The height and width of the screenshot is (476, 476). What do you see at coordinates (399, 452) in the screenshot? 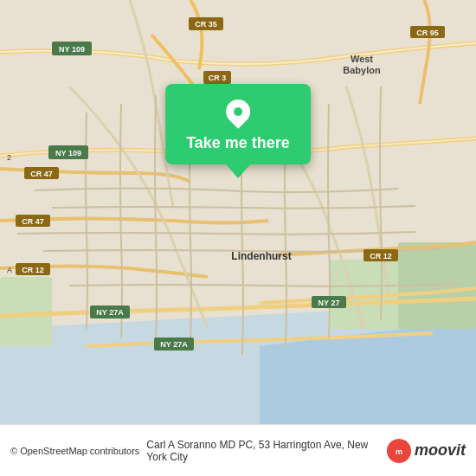
I see `svg-text: m` at bounding box center [399, 452].